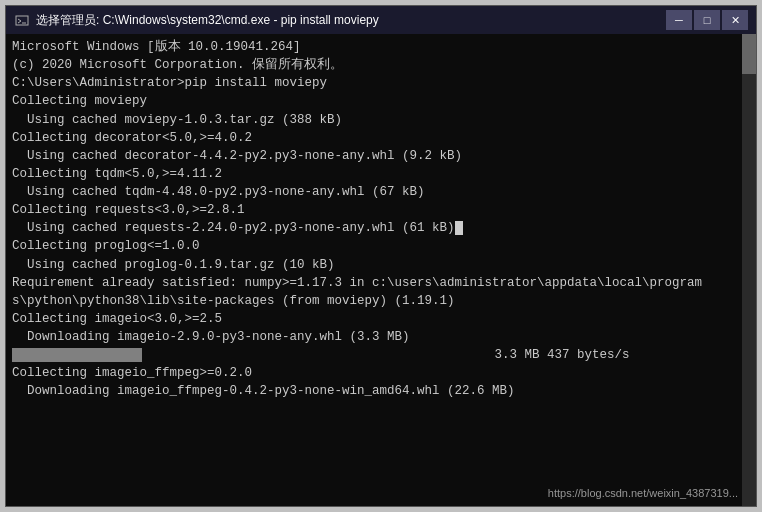  I want to click on progress-line: 3.3 MB 437 bytes/s, so click(381, 355).